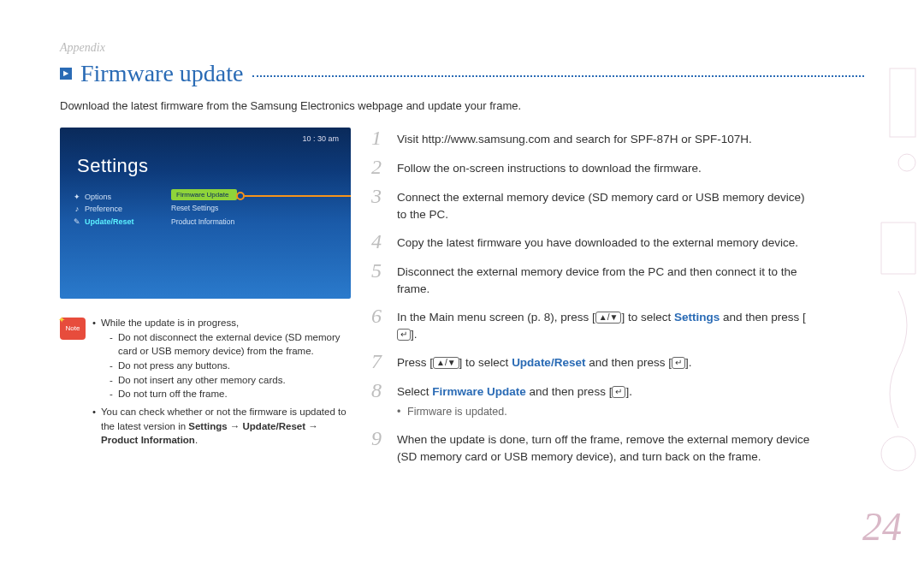 The image size is (924, 570). I want to click on step-text: Press [▲/▼] to select Update/Reset and t…, so click(544, 361).